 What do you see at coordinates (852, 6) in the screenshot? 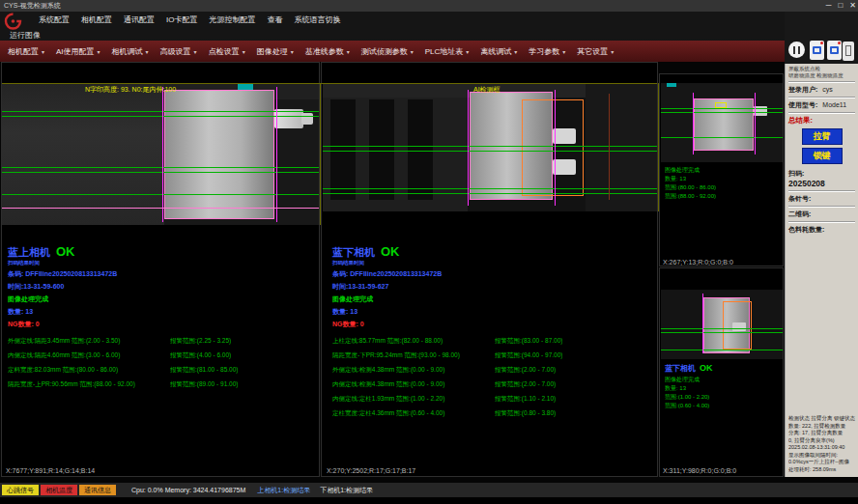
I see `close-icon: ✕` at bounding box center [852, 6].